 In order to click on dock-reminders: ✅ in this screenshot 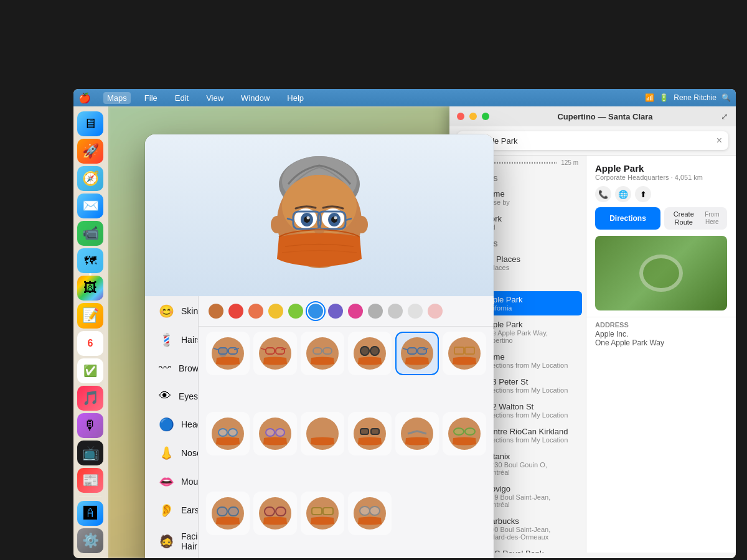, I will do `click(90, 371)`.